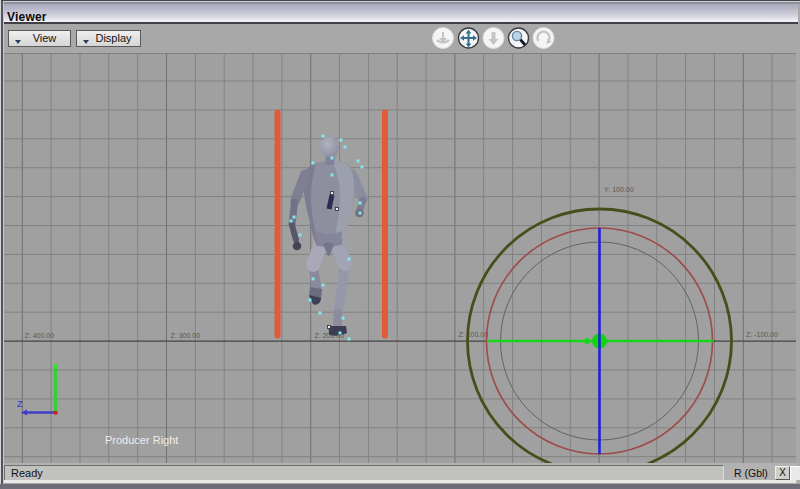  I want to click on svg-text: Y: 100.00, so click(619, 190).